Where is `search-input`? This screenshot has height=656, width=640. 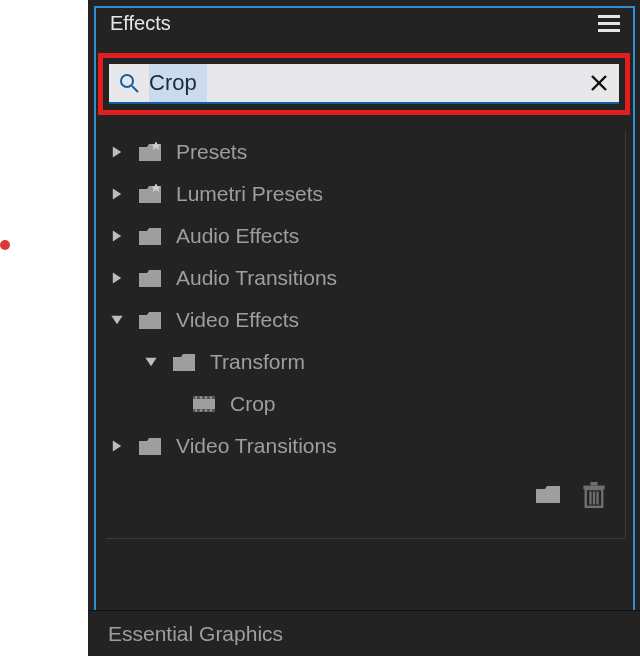
search-input is located at coordinates (364, 83).